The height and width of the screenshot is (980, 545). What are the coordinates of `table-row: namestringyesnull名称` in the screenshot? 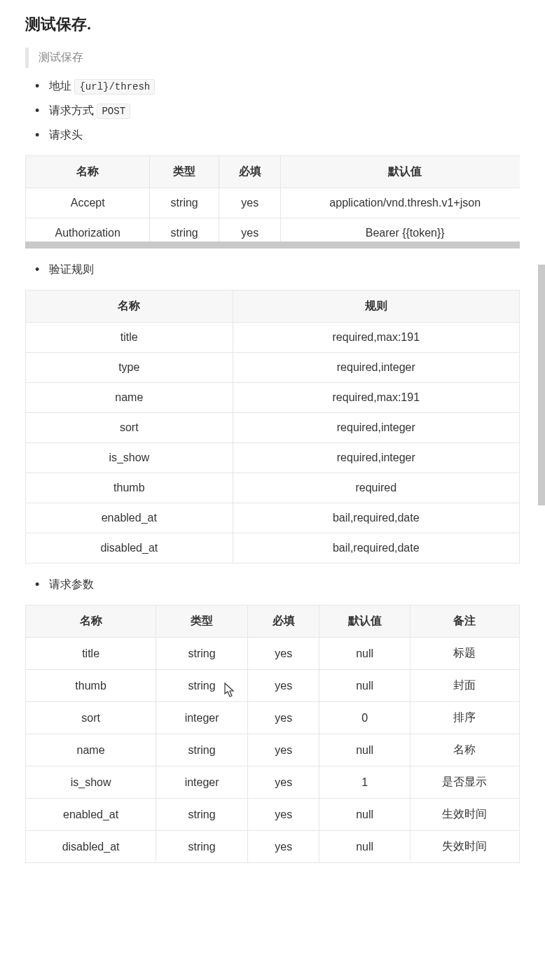 It's located at (273, 750).